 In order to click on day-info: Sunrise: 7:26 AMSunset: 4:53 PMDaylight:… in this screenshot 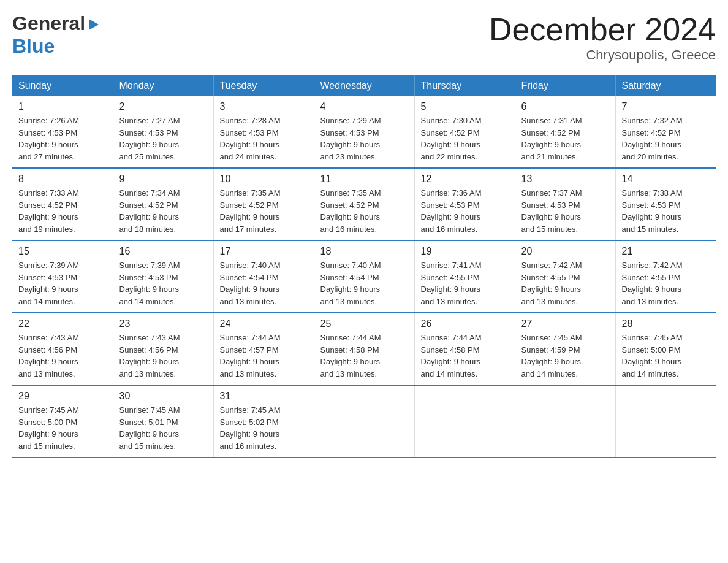, I will do `click(63, 139)`.